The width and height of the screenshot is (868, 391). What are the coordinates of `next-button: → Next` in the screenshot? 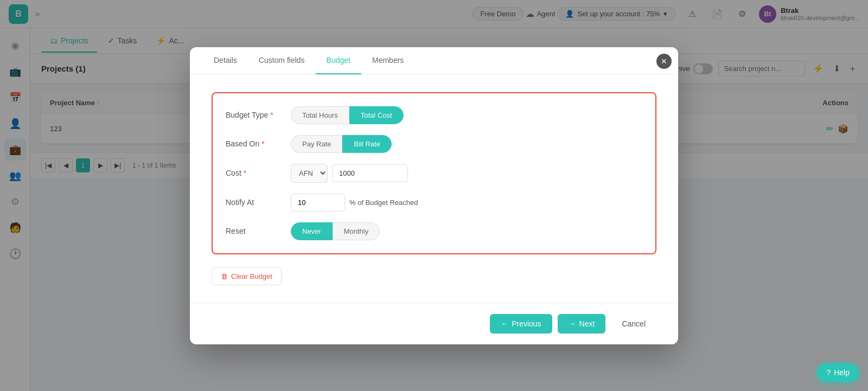 It's located at (582, 324).